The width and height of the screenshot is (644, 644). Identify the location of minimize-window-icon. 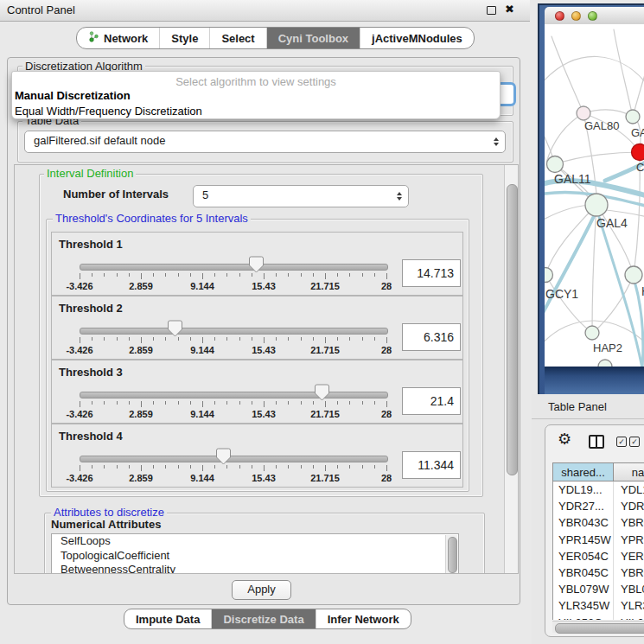
(576, 16).